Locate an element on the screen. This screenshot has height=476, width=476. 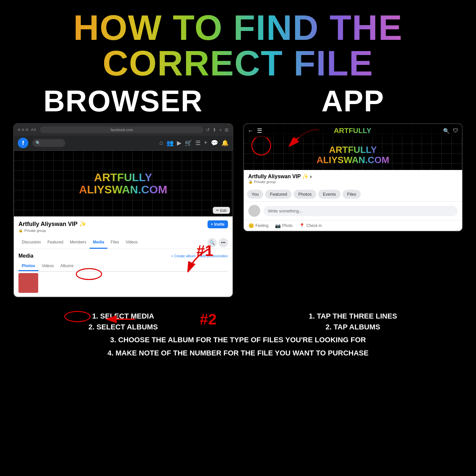
group-cover-title: ARTFULLYALIYSWAN.COM is located at coordinates (123, 184).